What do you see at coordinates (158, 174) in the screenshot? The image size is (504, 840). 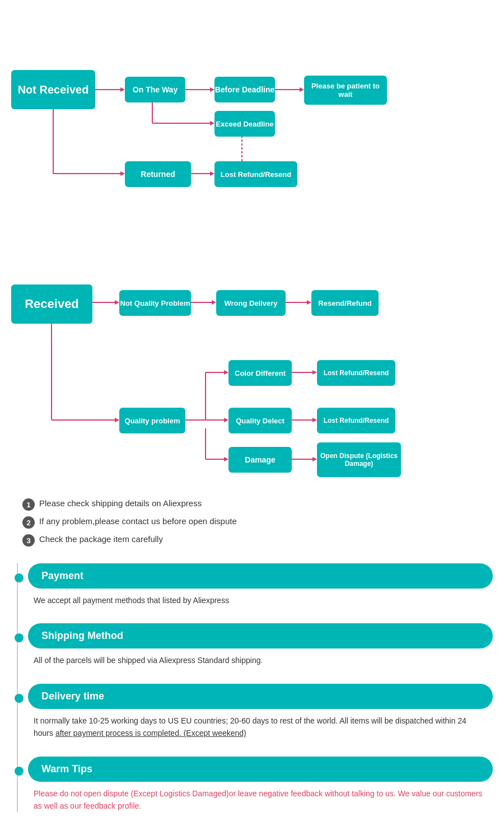 I see `node-returned: Returned` at bounding box center [158, 174].